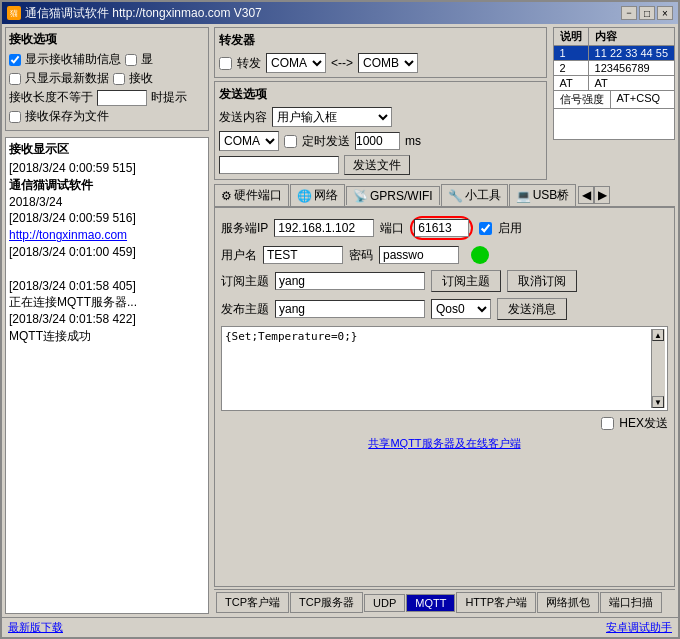 The image size is (680, 639). What do you see at coordinates (658, 335) in the screenshot?
I see `scroll-up: ▲` at bounding box center [658, 335].